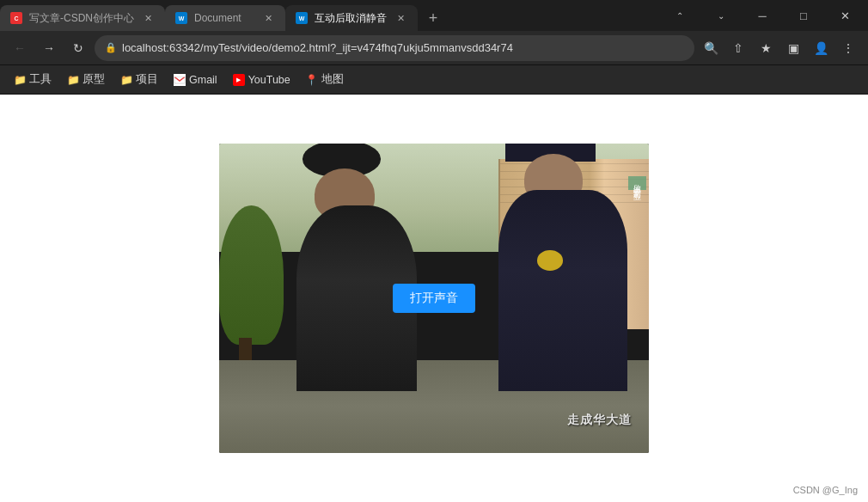  What do you see at coordinates (325, 79) in the screenshot?
I see `bookmark-maps: 📍 地图` at bounding box center [325, 79].